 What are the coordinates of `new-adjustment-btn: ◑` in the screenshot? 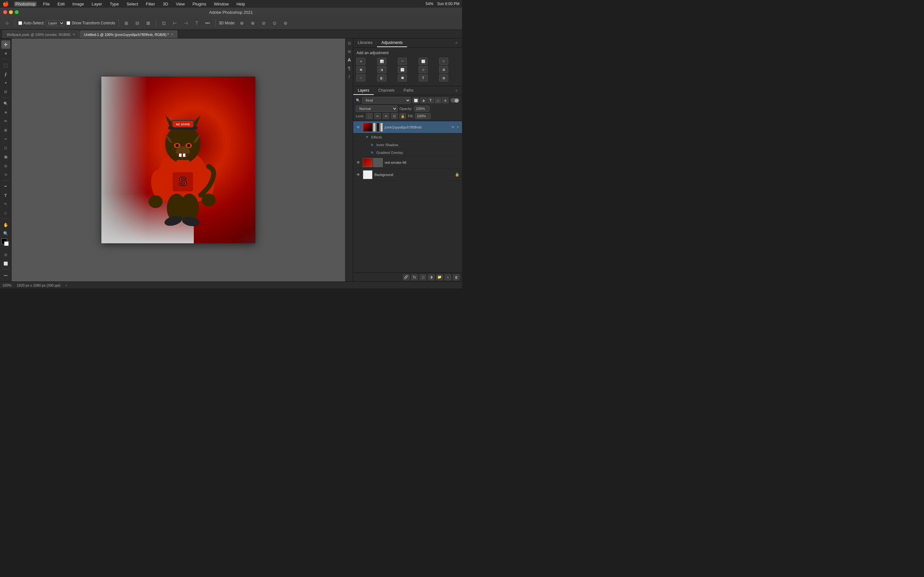 It's located at (431, 277).